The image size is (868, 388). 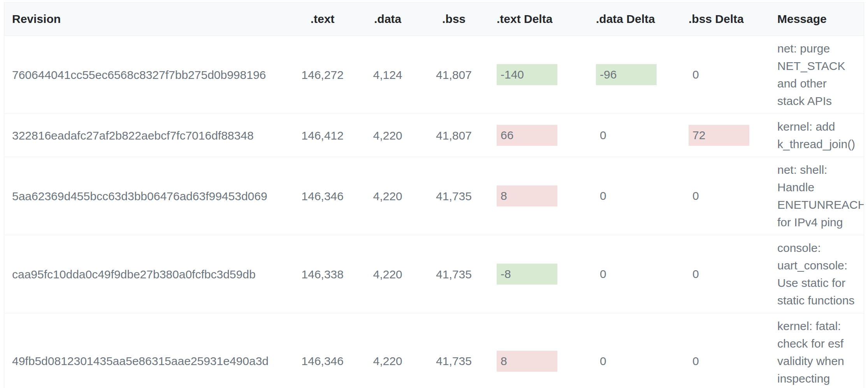 What do you see at coordinates (817, 135) in the screenshot?
I see `message-cell: kernel: add k_thread_join()` at bounding box center [817, 135].